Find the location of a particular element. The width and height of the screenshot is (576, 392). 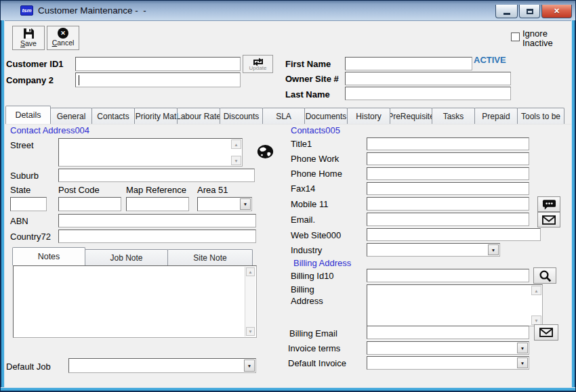

billing-id-input is located at coordinates (448, 276).